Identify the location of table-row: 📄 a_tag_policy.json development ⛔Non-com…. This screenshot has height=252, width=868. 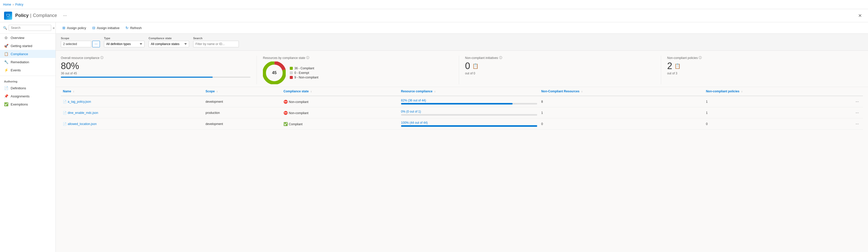
(462, 102).